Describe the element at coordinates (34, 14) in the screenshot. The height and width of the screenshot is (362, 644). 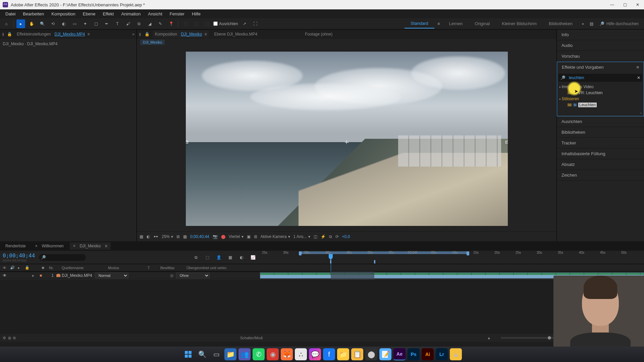
I see `menu-bearbeiten: Bearbeiten` at that location.